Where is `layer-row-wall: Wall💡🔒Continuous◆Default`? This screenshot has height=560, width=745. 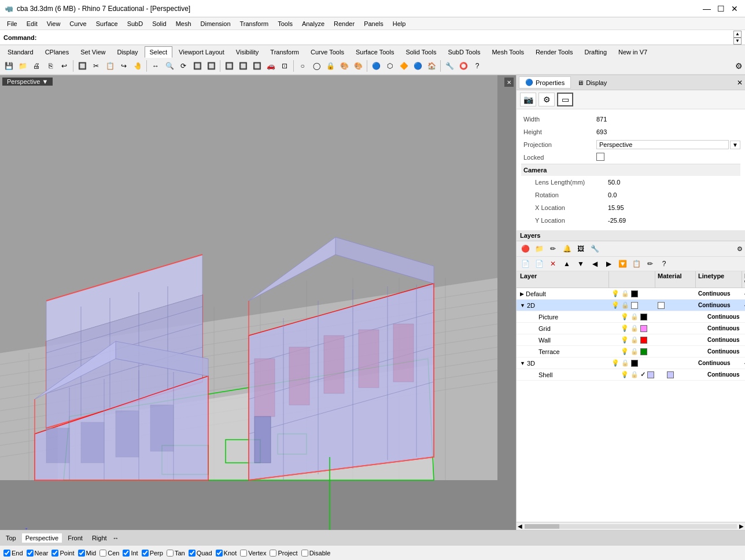
layer-row-wall: Wall💡🔒Continuous◆Default is located at coordinates (630, 340).